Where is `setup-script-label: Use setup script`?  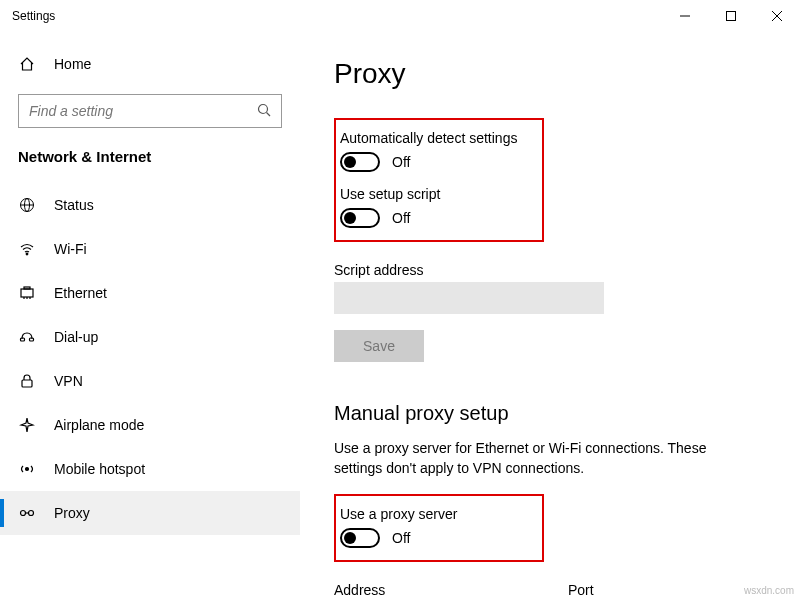 setup-script-label: Use setup script is located at coordinates (437, 194).